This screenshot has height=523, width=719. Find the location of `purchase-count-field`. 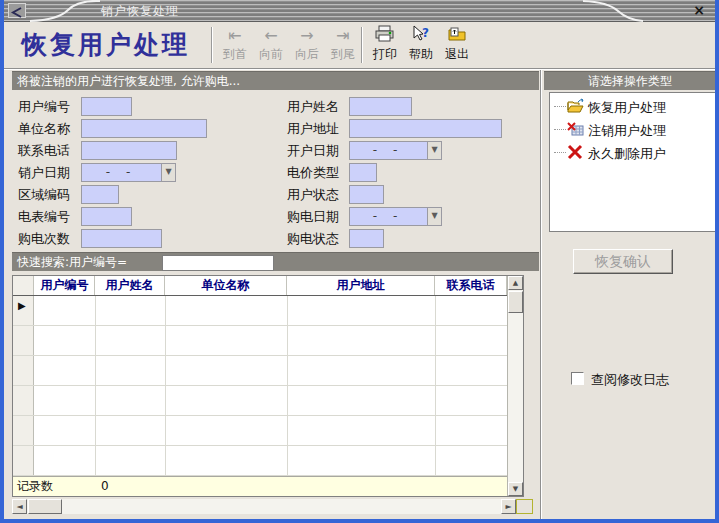

purchase-count-field is located at coordinates (122, 238).